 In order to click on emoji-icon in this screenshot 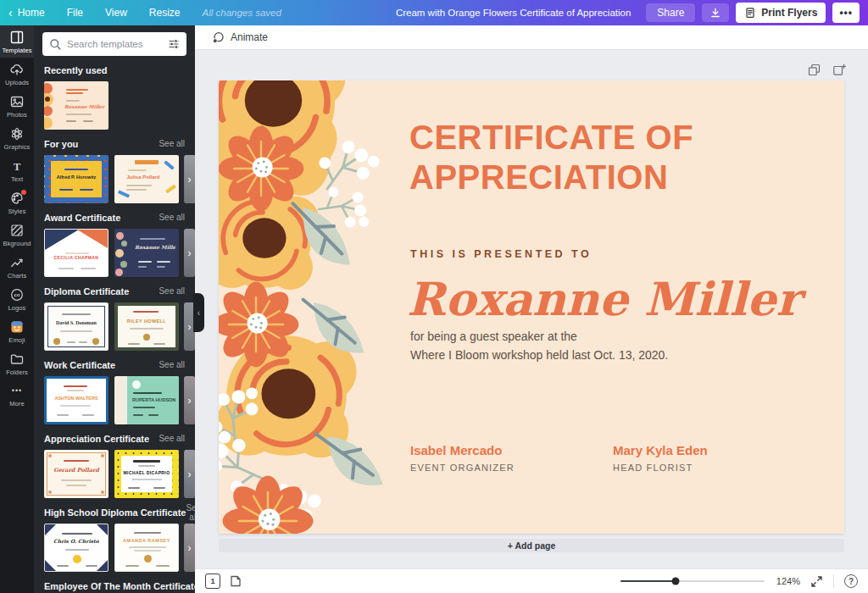, I will do `click(17, 327)`.